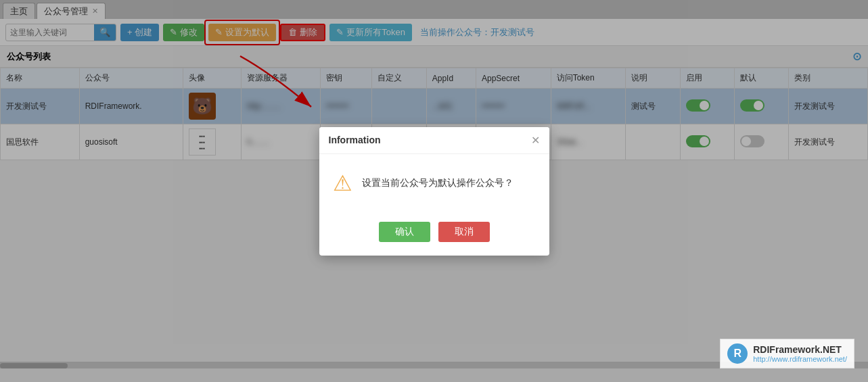 The width and height of the screenshot is (868, 382). I want to click on watermark-logo: R, so click(737, 354).